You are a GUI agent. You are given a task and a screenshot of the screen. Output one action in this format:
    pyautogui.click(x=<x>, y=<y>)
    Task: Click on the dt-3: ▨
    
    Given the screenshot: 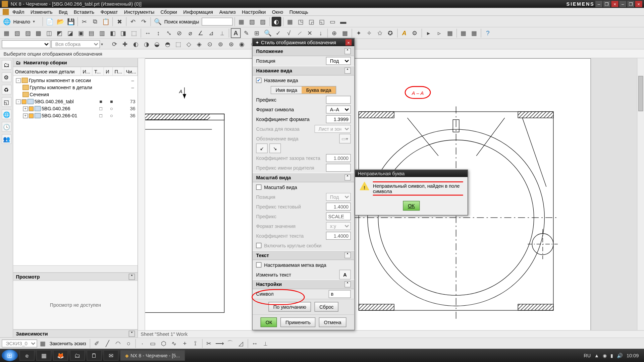 What is the action you would take?
    pyautogui.click(x=28, y=33)
    